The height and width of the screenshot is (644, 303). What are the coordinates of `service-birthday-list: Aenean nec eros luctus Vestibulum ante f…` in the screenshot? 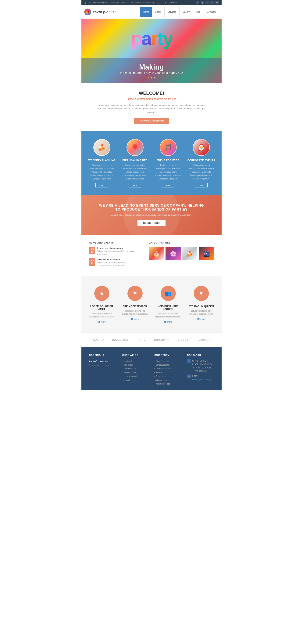 It's located at (135, 172).